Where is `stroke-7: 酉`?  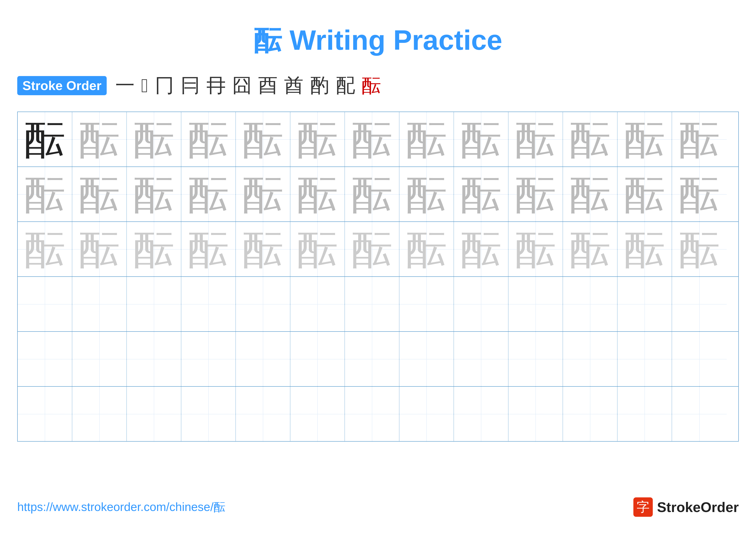 stroke-7: 酉 is located at coordinates (268, 86).